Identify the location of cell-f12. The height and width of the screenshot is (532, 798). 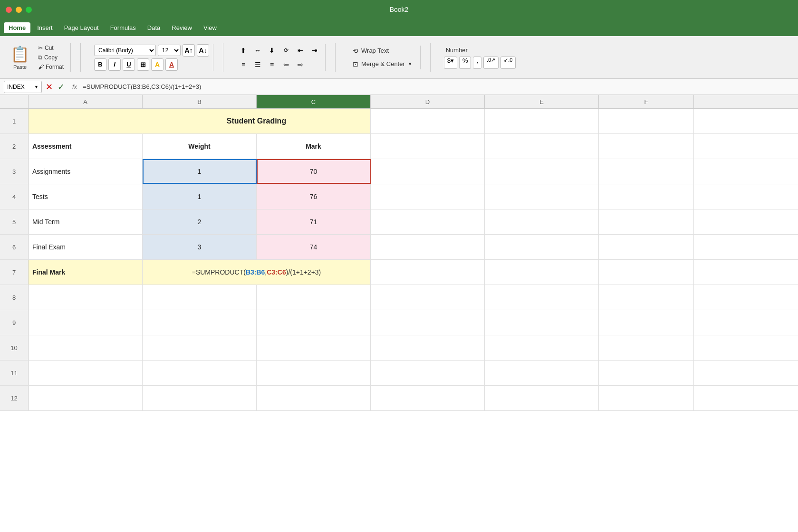
(646, 398).